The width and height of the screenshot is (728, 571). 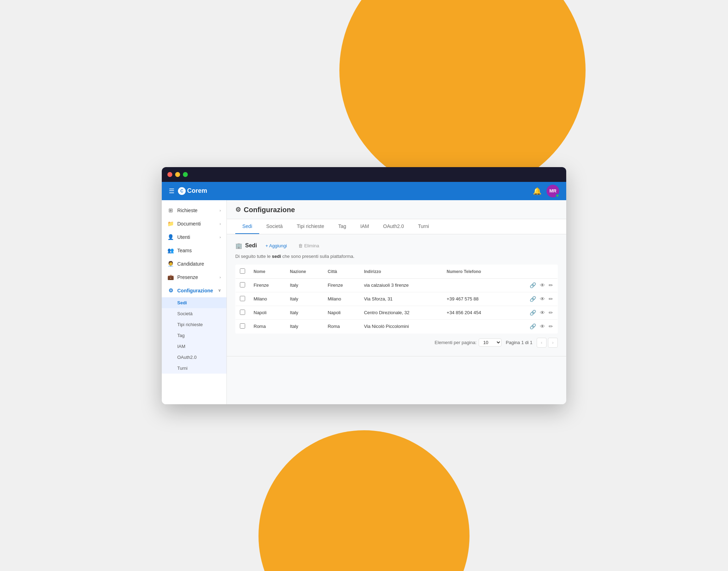 I want to click on tab-tag: Tag, so click(x=343, y=227).